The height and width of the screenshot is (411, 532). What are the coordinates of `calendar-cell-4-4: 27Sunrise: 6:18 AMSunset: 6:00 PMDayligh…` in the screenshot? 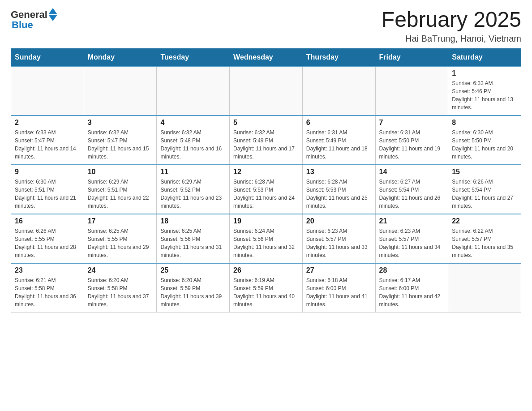 It's located at (339, 288).